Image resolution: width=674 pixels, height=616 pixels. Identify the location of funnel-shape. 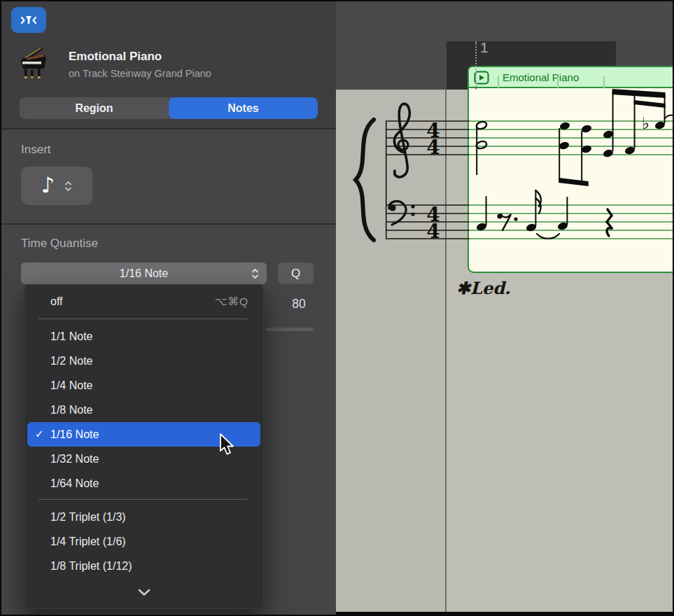
(29, 20).